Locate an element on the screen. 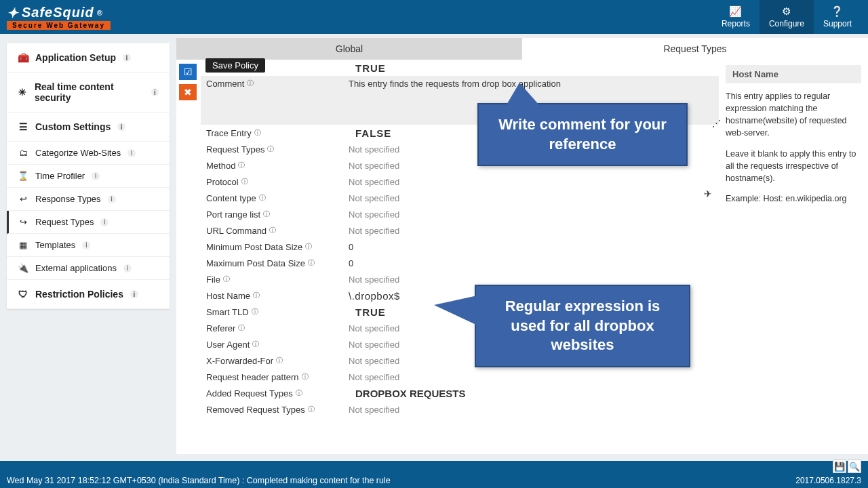  nav-reports-label: Reports is located at coordinates (736, 24).